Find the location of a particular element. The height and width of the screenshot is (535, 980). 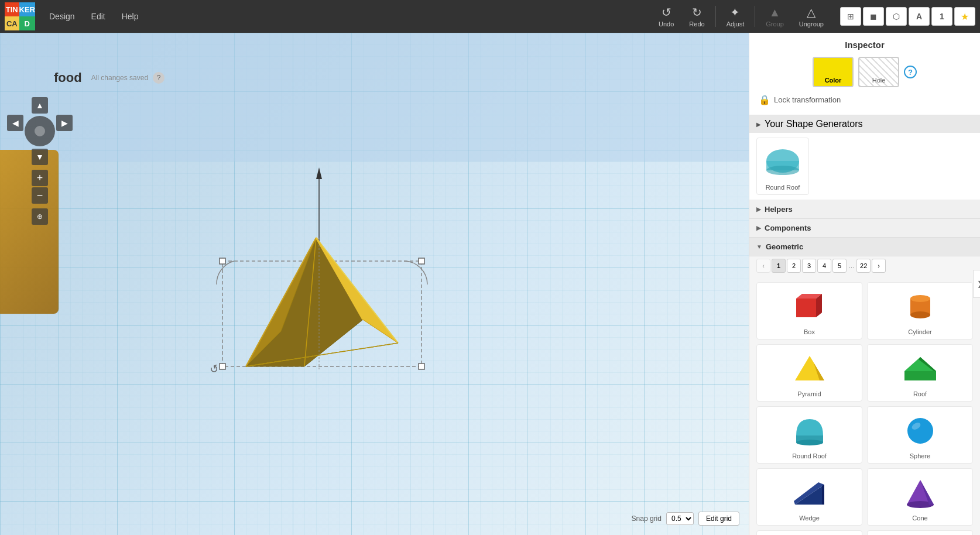

shape-half-sphere: Half Sphere is located at coordinates (809, 533).